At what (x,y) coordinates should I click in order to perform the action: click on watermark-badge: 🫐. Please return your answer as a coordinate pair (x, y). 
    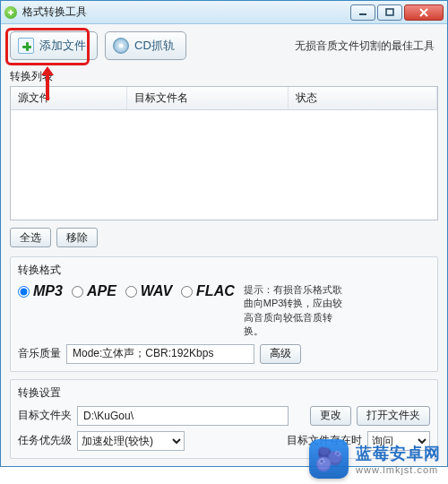
    Looking at the image, I should click on (329, 459).